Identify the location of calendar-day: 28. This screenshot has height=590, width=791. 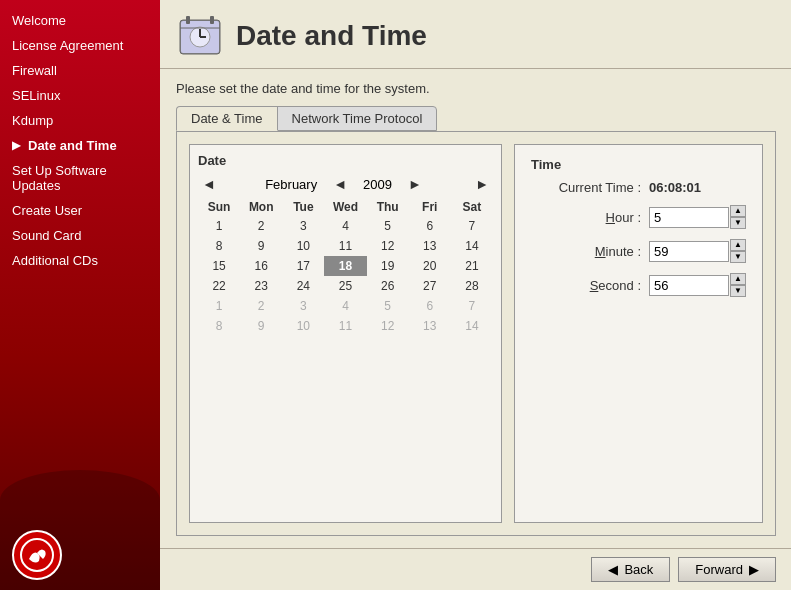
(472, 286).